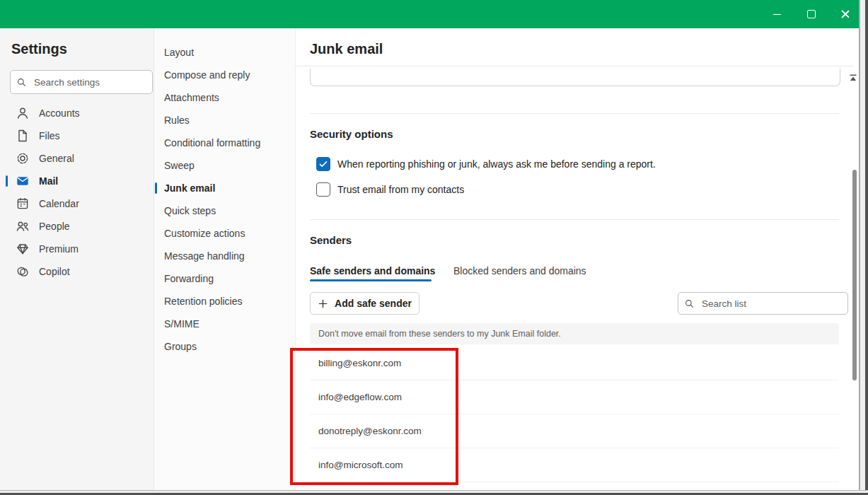 The width and height of the screenshot is (868, 495). What do you see at coordinates (23, 226) in the screenshot?
I see `people-icon` at bounding box center [23, 226].